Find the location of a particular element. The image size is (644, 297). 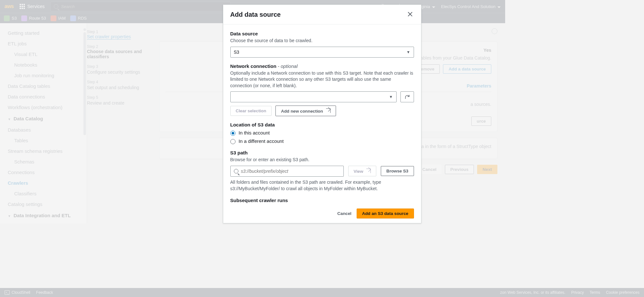

network-label: Network connection - optional is located at coordinates (322, 66).